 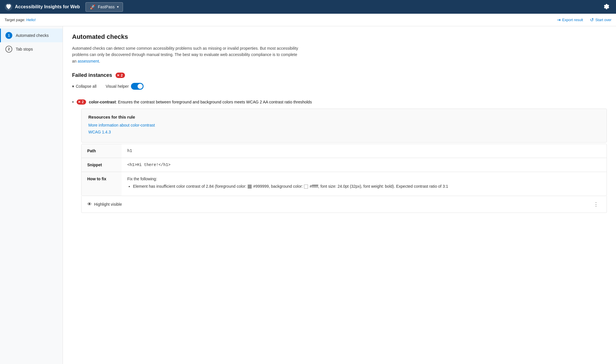 I want to click on gear-icon, so click(x=606, y=7).